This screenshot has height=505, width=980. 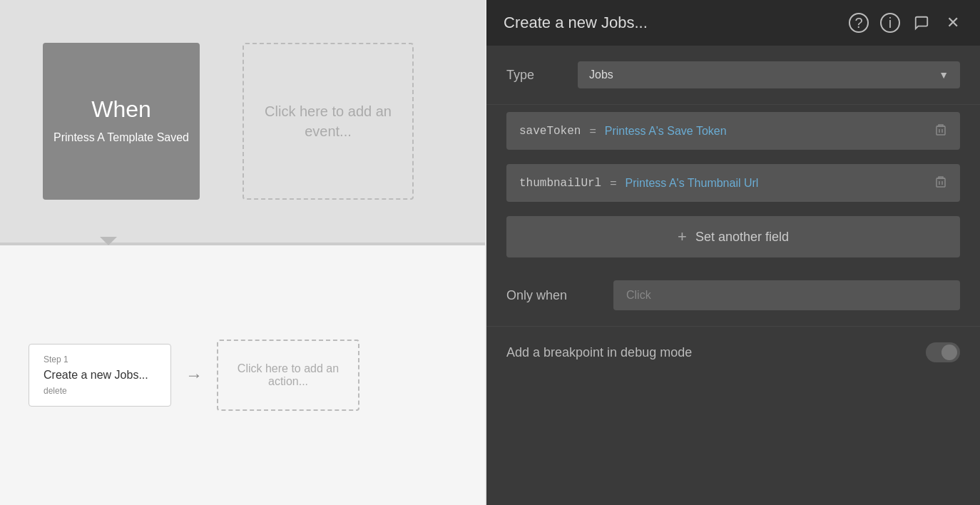 I want to click on field-row: saveToken = Printess A's Save Token, so click(x=733, y=131).